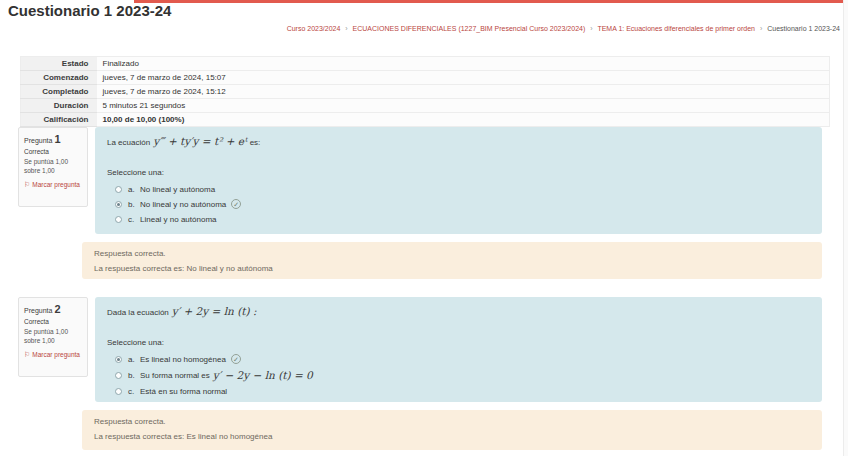 The width and height of the screenshot is (848, 456). I want to click on feedback-text: La respuesta correcta es: No lineal y no…, so click(452, 268).